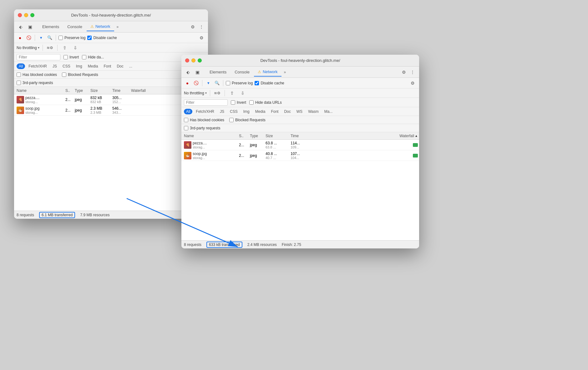 This screenshot has height=370, width=588. I want to click on tab-elements-2: Elements, so click(218, 72).